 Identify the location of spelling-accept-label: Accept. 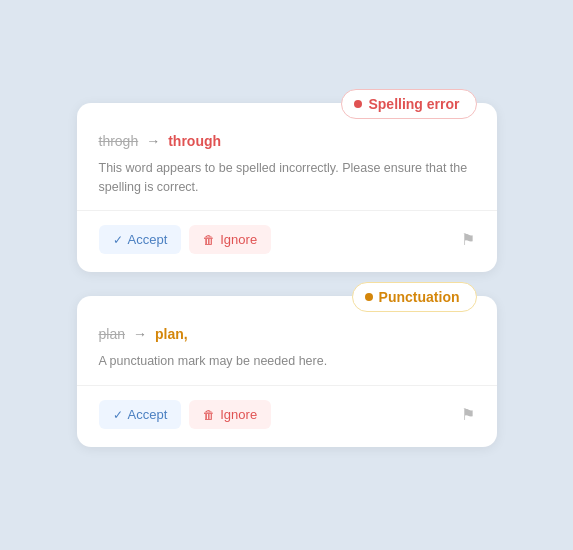
(148, 240).